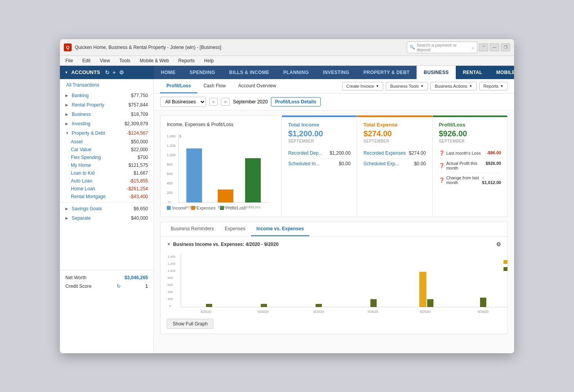  I want to click on subnav-cash-flow: Cash Flow, so click(215, 86).